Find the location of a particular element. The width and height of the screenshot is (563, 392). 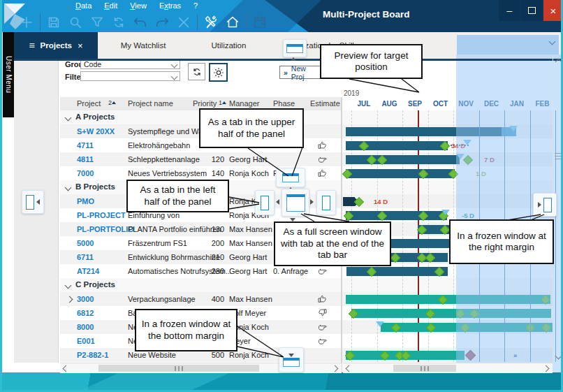

close-button: × is located at coordinates (553, 10).